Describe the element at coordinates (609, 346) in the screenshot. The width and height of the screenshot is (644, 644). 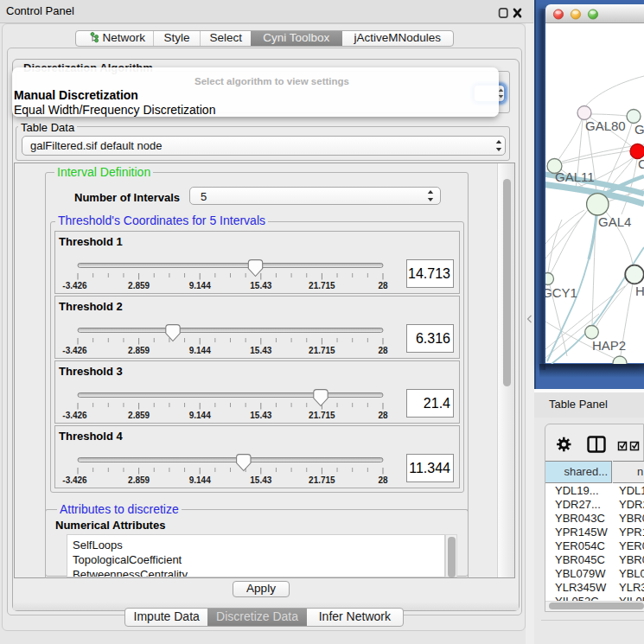
I see `svg-text: HAP2` at that location.